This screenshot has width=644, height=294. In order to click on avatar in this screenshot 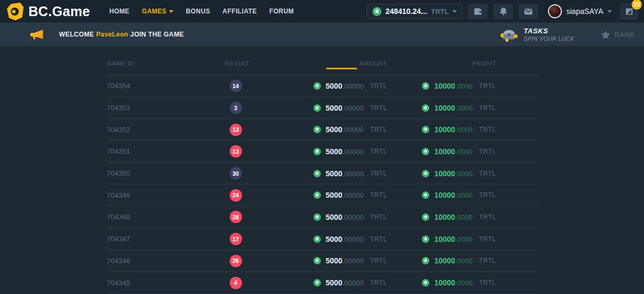, I will do `click(555, 11)`.